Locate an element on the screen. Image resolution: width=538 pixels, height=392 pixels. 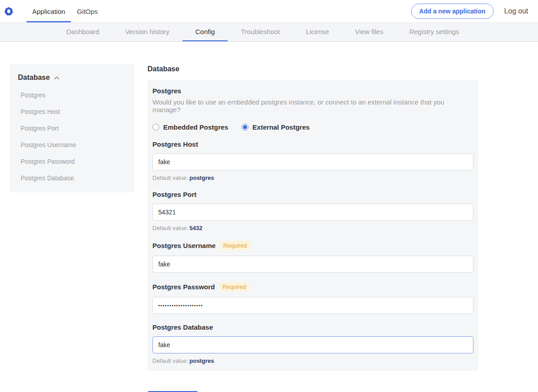
postgres-radio-group: Embedded Postgres External Postgres is located at coordinates (313, 127).